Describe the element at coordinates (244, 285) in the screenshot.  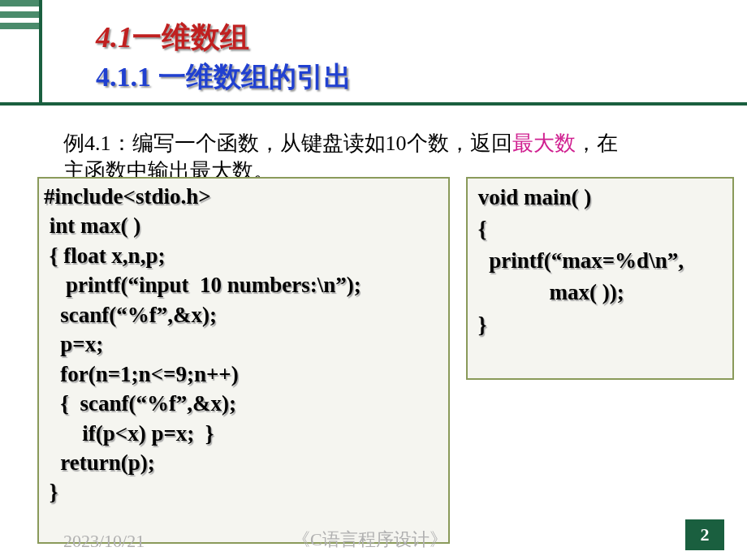
I see `code-line: printf(“input 10 numbers:\n”);` at that location.